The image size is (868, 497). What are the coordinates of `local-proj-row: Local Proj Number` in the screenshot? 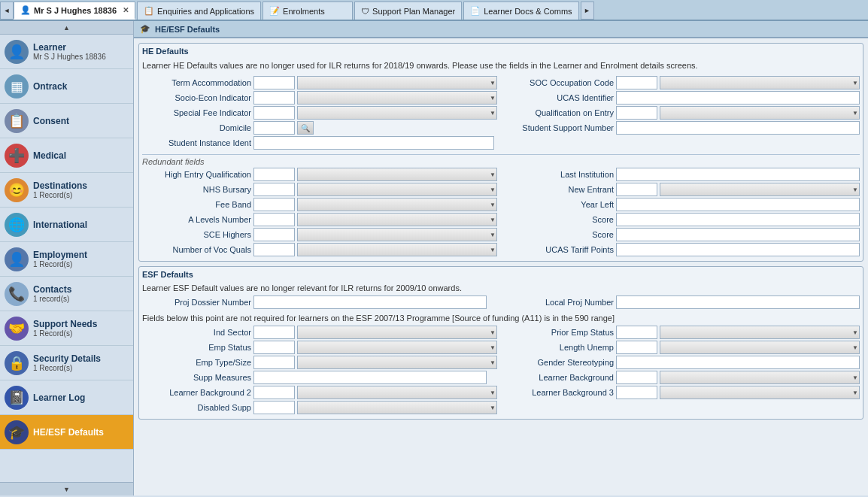 It's located at (682, 302).